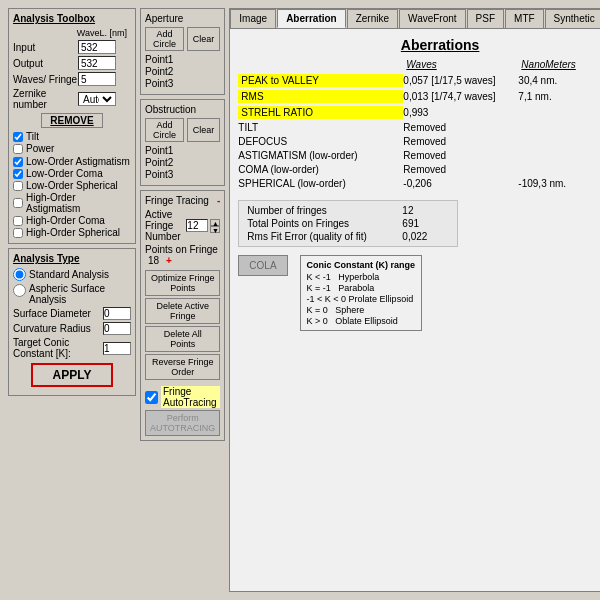 The width and height of the screenshot is (600, 600). I want to click on strehl-waves: 0,993, so click(460, 112).